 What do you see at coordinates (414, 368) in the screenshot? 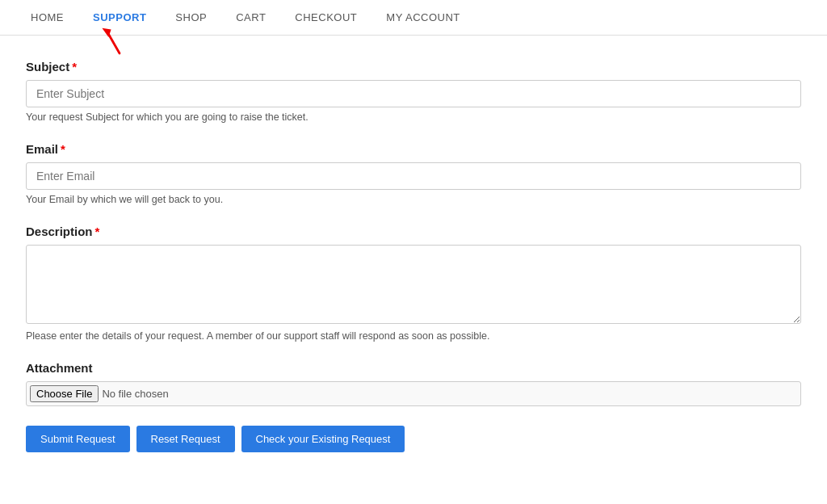
I see `attachment-label: Attachment` at bounding box center [414, 368].